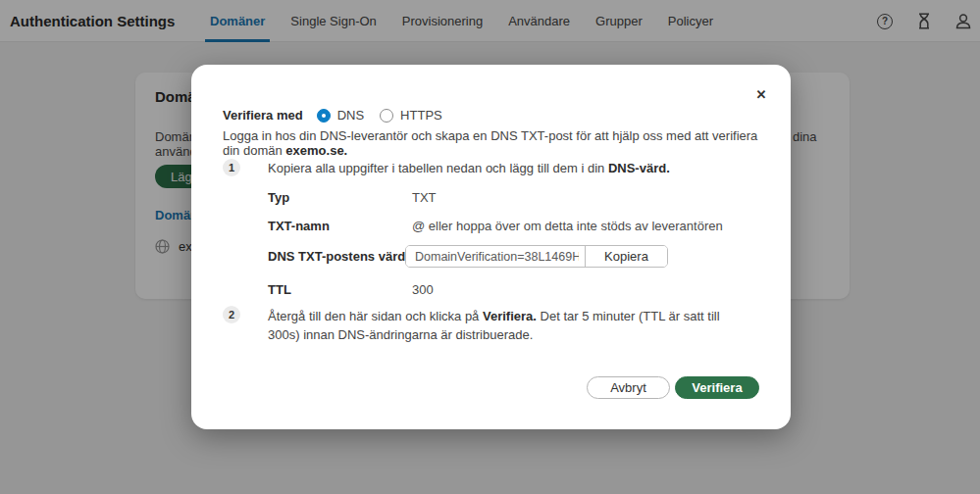 This screenshot has height=494, width=980. I want to click on radio-selected-icon, so click(324, 116).